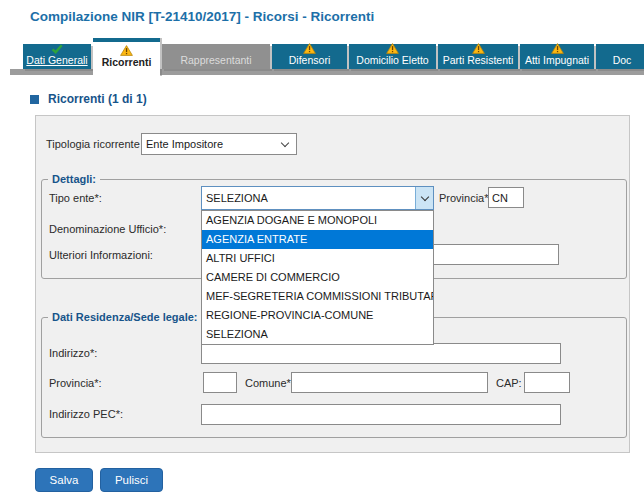  What do you see at coordinates (76, 198) in the screenshot?
I see `tipo-ente-label: Tipo ente*:` at bounding box center [76, 198].